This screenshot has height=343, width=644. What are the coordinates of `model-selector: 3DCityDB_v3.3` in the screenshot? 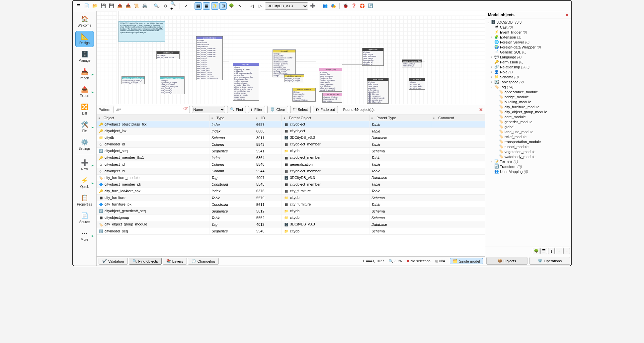 It's located at (286, 6).